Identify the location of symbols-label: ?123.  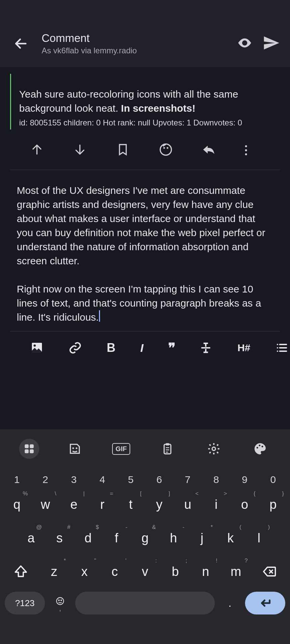
(25, 603).